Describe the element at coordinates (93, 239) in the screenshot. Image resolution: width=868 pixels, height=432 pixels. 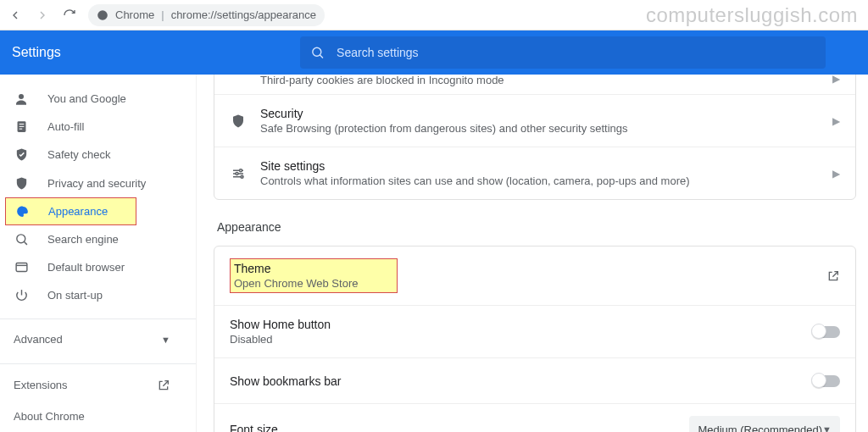
I see `sidebar-item-search-engine: Search engine` at that location.